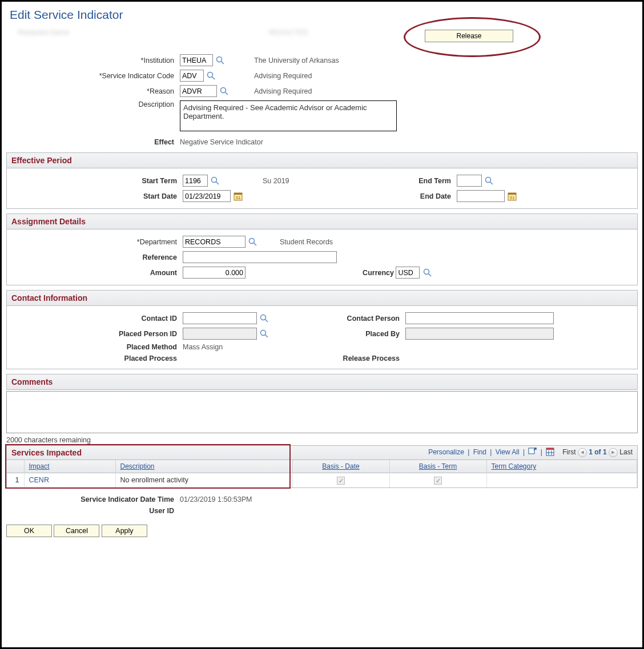 The width and height of the screenshot is (644, 649). I want to click on currency-input, so click(408, 273).